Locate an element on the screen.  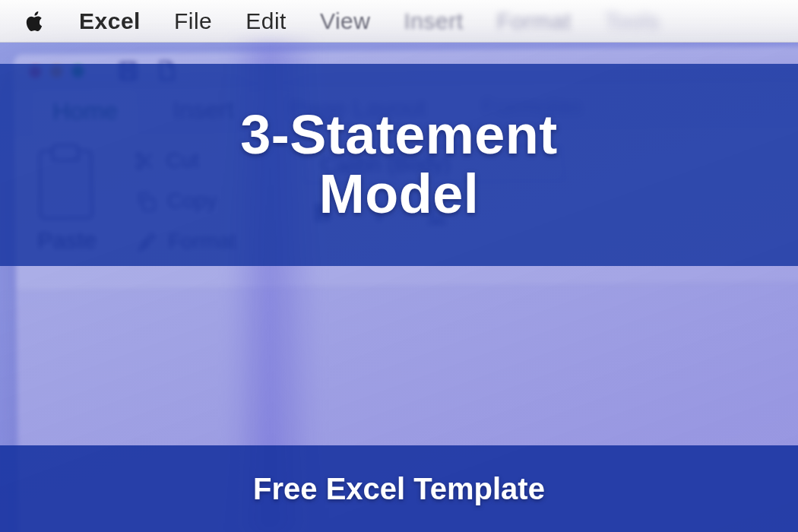
subtitle-text: Free Excel Template is located at coordinates (399, 489).